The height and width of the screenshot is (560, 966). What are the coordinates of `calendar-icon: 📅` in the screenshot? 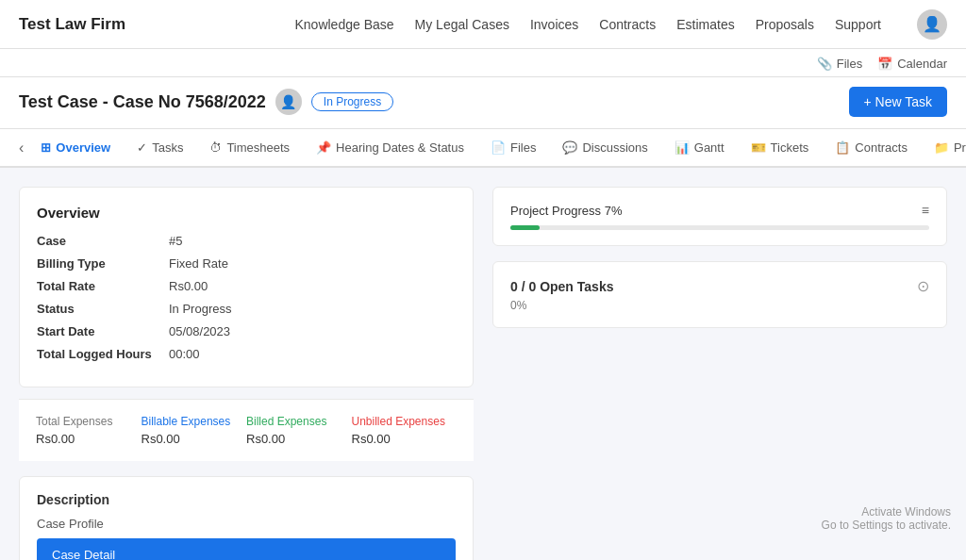 It's located at (885, 64).